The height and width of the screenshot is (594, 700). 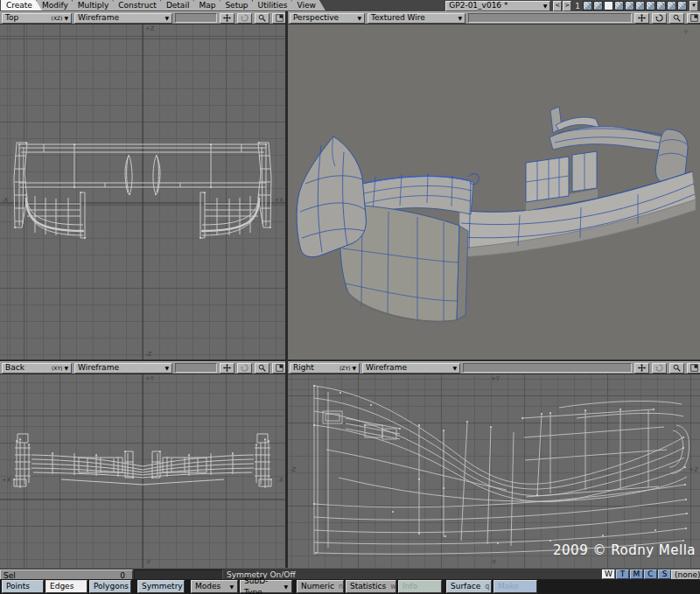 I want to click on vmap-selection-button: S, so click(x=665, y=574).